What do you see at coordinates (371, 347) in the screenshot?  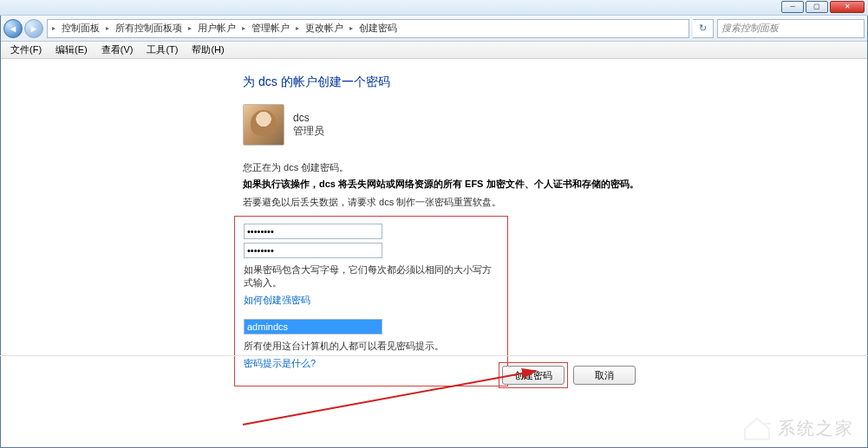 I see `hint-description: 所有使用这台计算机的人都可以看见密码提示。` at bounding box center [371, 347].